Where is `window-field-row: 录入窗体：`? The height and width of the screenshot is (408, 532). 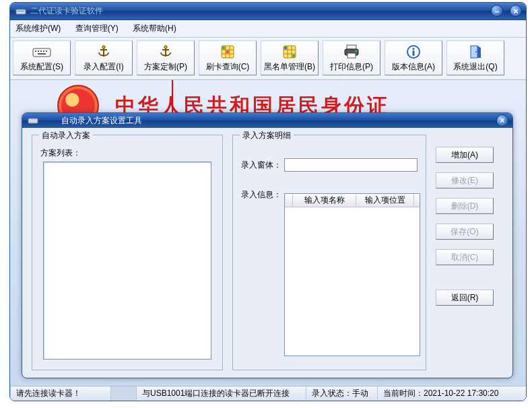 window-field-row: 录入窗体： is located at coordinates (329, 165).